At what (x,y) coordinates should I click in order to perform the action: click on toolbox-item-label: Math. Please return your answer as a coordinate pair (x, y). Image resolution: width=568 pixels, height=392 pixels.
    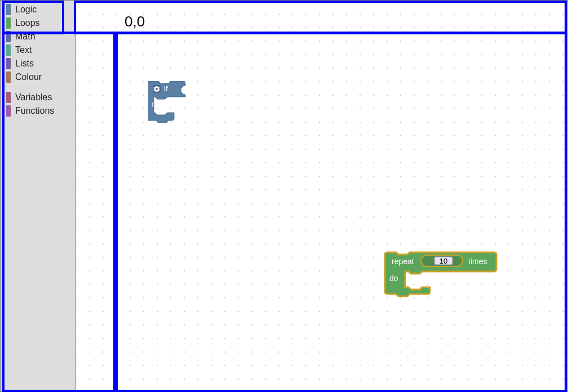
    Looking at the image, I should click on (25, 37).